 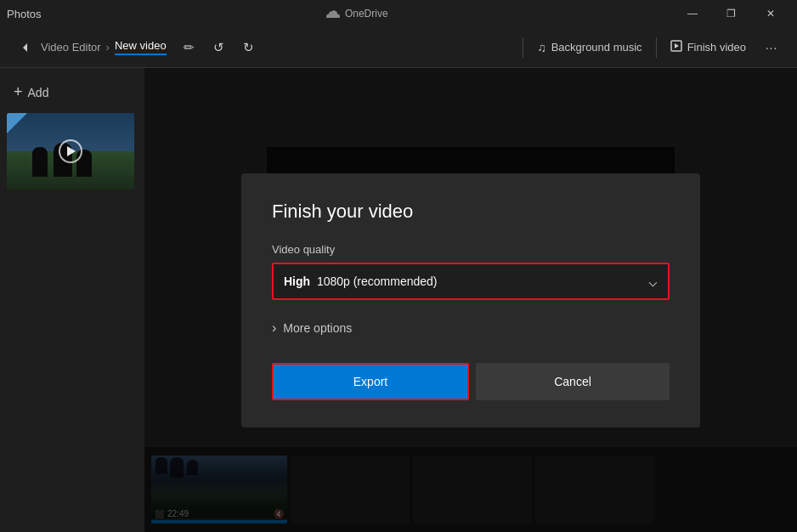 I want to click on toolbar-sep2, so click(x=656, y=48).